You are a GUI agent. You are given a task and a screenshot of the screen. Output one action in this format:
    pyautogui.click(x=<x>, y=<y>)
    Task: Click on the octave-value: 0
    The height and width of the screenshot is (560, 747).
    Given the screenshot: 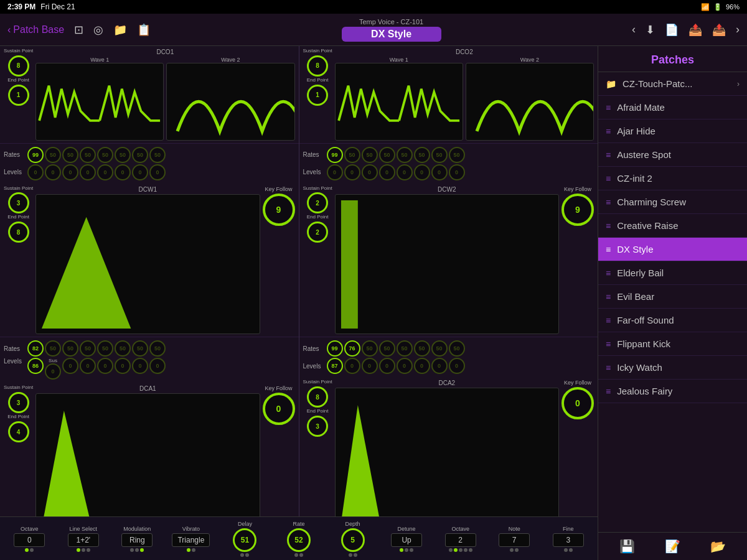 What is the action you would take?
    pyautogui.click(x=29, y=540)
    